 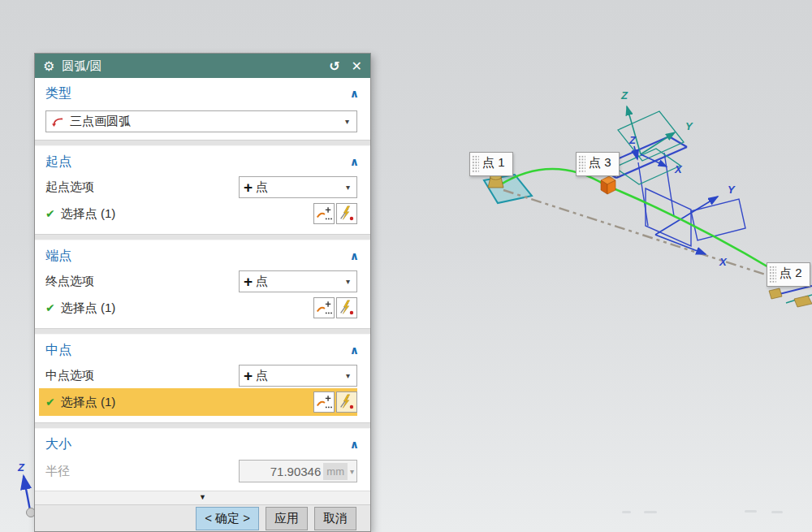 What do you see at coordinates (198, 402) in the screenshot?
I see `mid-select-point-row-active: ✔ 选择点 (1)` at bounding box center [198, 402].